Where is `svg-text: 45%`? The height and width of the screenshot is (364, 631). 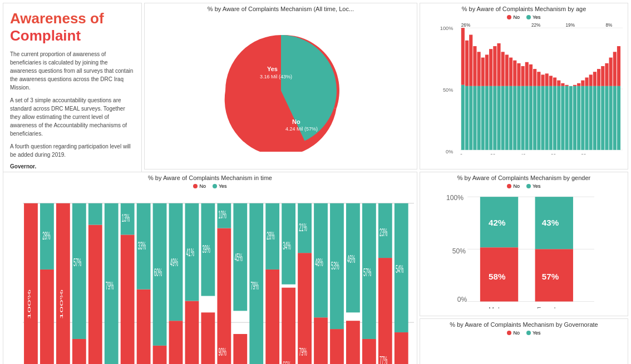 svg-text: 45% is located at coordinates (238, 257).